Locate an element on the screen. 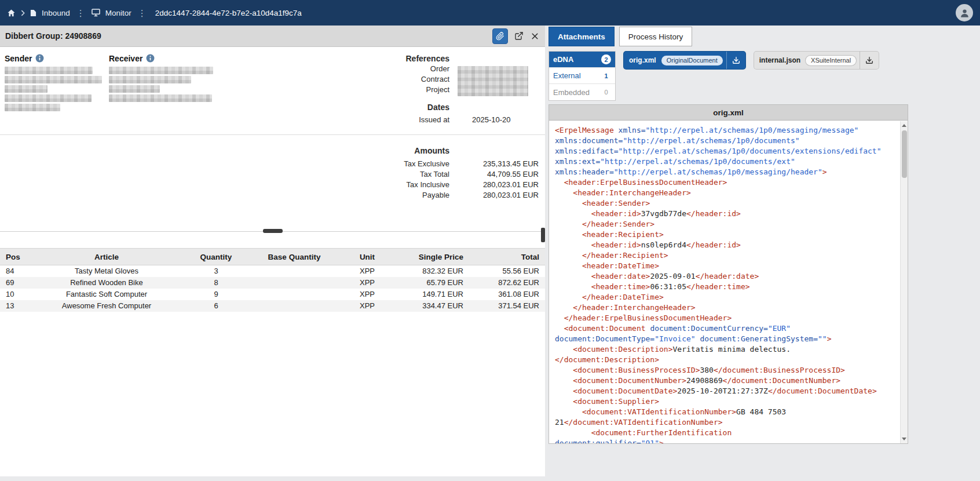 The height and width of the screenshot is (481, 980). tab-bar: AttachmentsProcess History is located at coordinates (620, 37).